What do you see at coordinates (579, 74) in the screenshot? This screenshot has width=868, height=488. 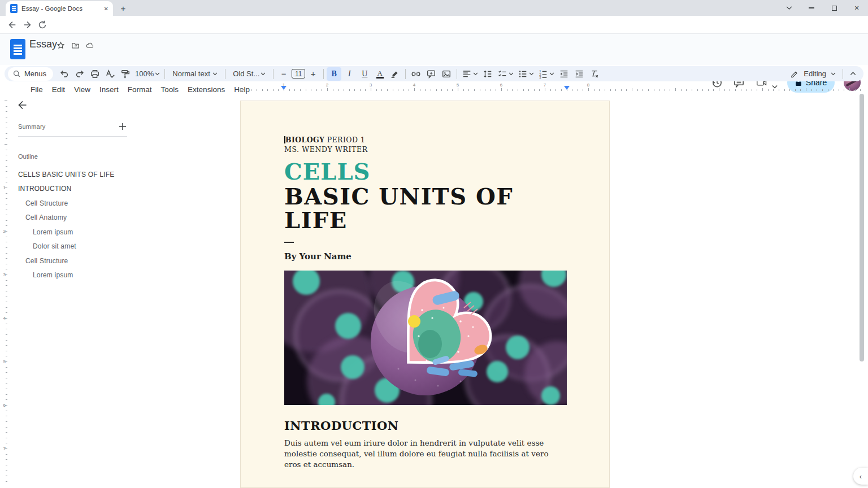 I see `increase-indent-button` at bounding box center [579, 74].